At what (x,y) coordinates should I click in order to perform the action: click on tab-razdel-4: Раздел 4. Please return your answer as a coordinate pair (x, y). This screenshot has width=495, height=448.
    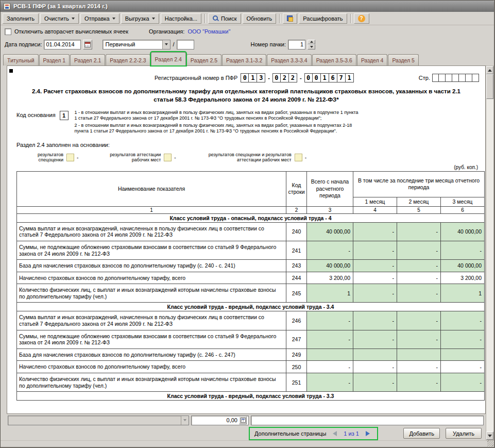
    Looking at the image, I should click on (372, 60).